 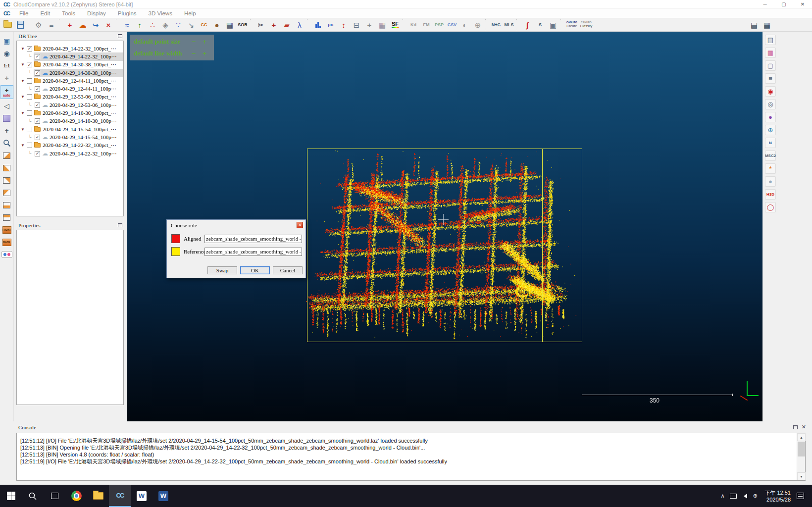 What do you see at coordinates (191, 25) in the screenshot?
I see `point-picking-button: ↘` at bounding box center [191, 25].